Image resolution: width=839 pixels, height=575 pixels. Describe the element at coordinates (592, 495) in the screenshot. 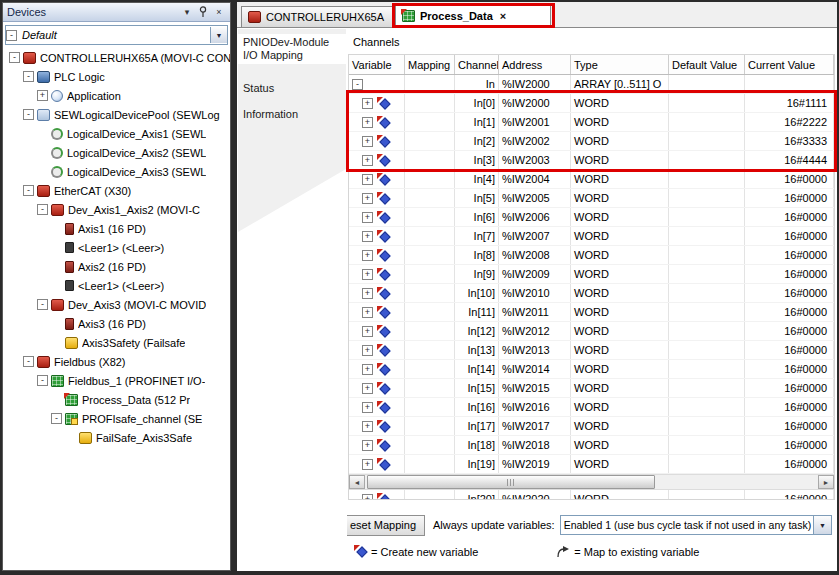

I see `table-row: +In[20]%IW2020WORD16#0000` at that location.